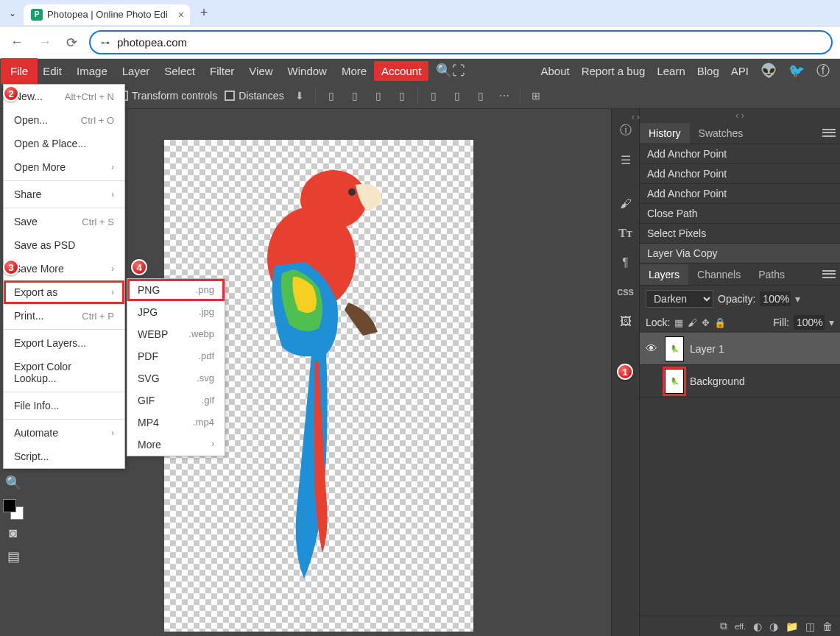 This screenshot has width=840, height=636. Describe the element at coordinates (176, 290) in the screenshot. I see `export-png: PNG.png` at that location.